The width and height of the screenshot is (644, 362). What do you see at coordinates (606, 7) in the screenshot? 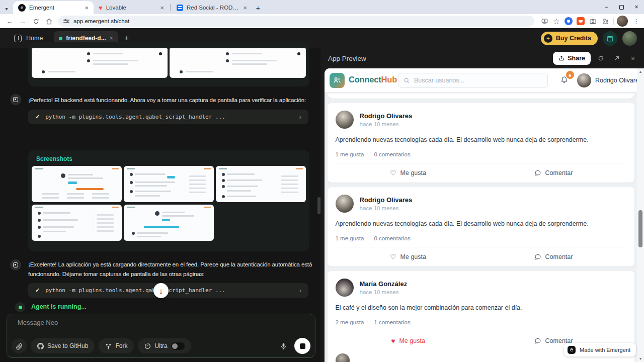
I see `window-minimize-button: −` at bounding box center [606, 7].